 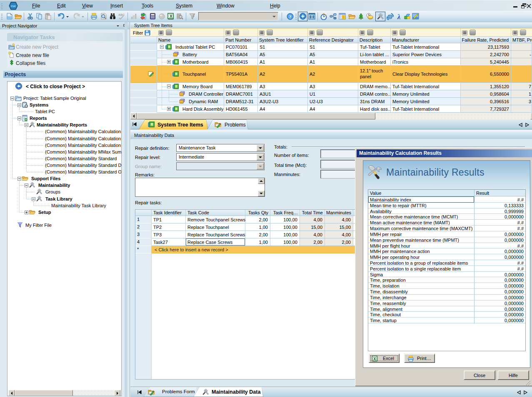 I want to click on svg-text: PSE, so click(x=13, y=6).